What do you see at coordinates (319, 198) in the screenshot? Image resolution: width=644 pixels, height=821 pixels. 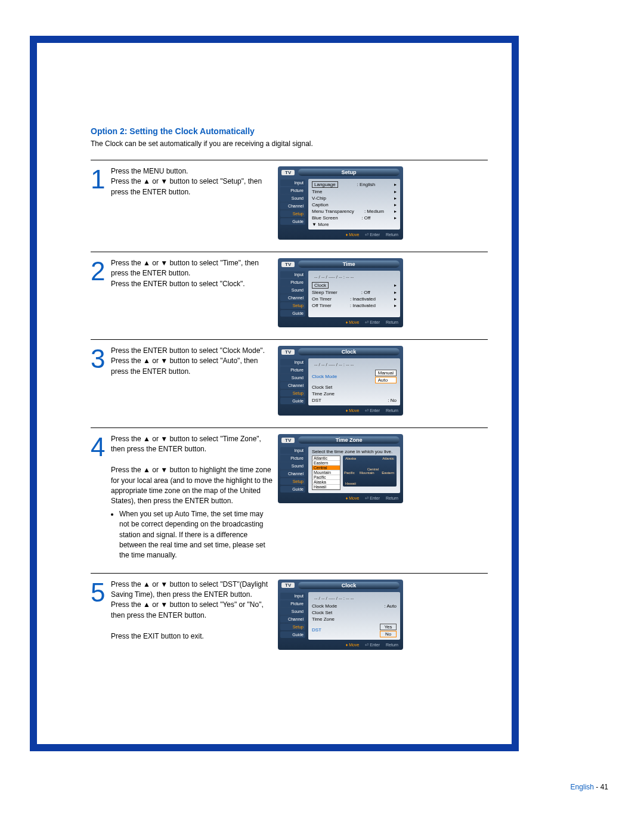 I see `menu-row-label: V-Chip` at bounding box center [319, 198].